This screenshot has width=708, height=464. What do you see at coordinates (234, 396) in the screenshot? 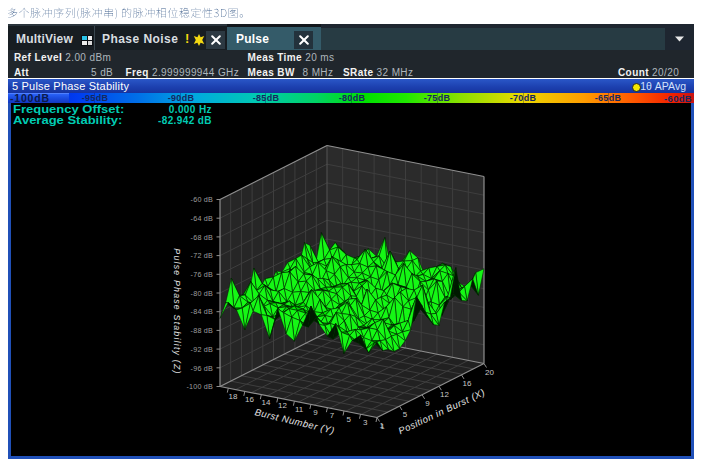
I see `svg-text: 18` at bounding box center [234, 396].